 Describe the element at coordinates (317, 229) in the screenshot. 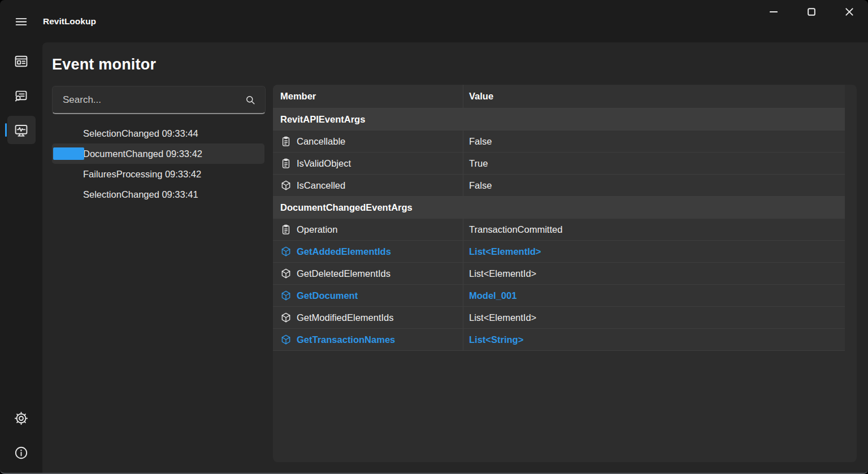

I see `member-name: Operation` at that location.